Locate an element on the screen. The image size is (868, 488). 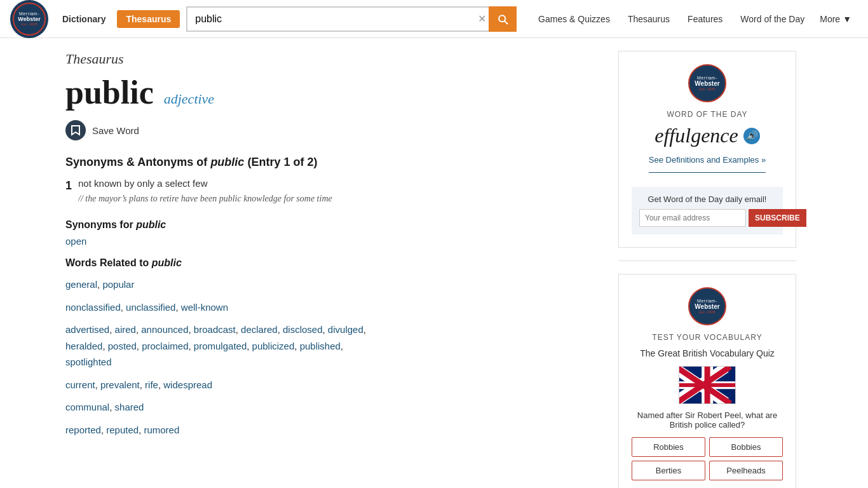
save-word-button: Save Word is located at coordinates (116, 131).